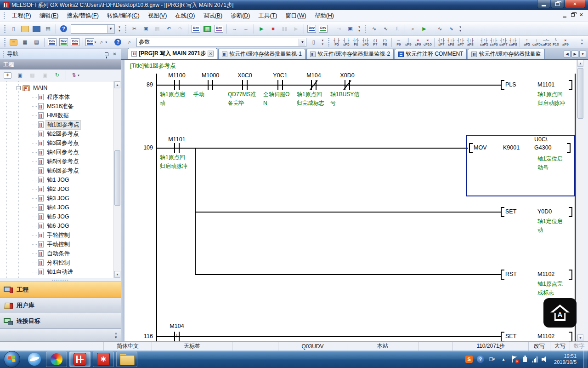 The image size is (588, 368). What do you see at coordinates (18, 88) in the screenshot?
I see `collapse-icon` at bounding box center [18, 88].